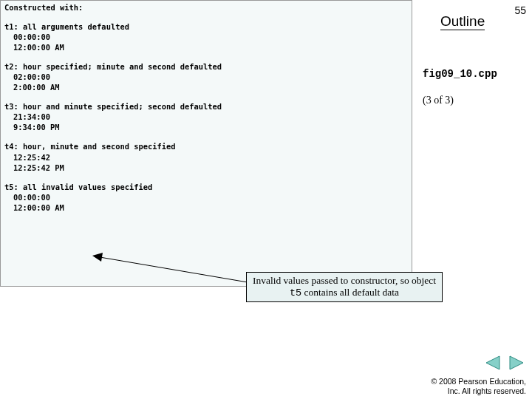 The height and width of the screenshot is (399, 532). I want to click on source-filename: fig09_10.cpp, so click(460, 74).